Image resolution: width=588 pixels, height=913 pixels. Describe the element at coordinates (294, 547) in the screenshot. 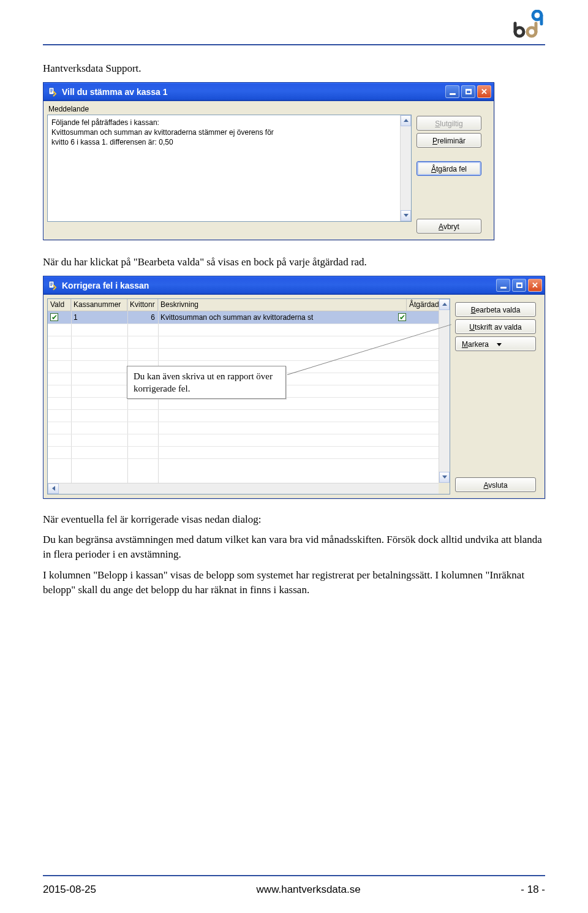

I see `para-3: Du kan begränsa avstämningen med datum v…` at that location.